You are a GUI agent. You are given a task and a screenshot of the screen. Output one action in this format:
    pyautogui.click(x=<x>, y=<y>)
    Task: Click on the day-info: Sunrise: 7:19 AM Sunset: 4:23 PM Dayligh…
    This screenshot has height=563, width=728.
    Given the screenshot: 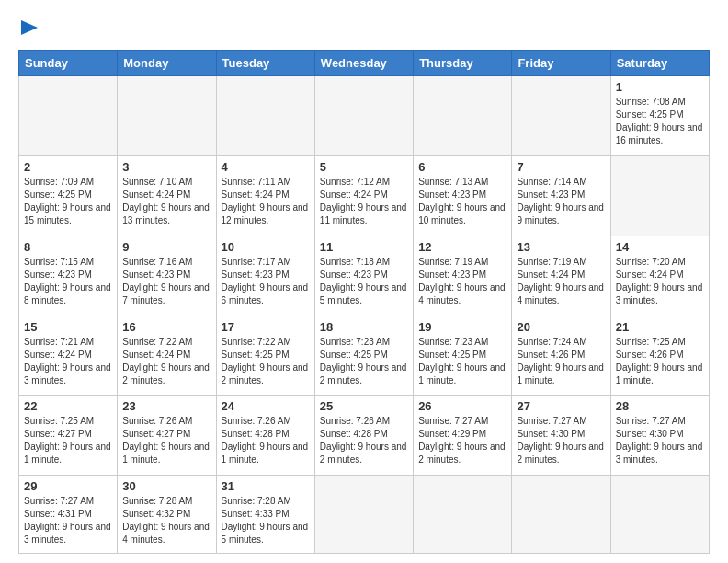 What is the action you would take?
    pyautogui.click(x=462, y=282)
    